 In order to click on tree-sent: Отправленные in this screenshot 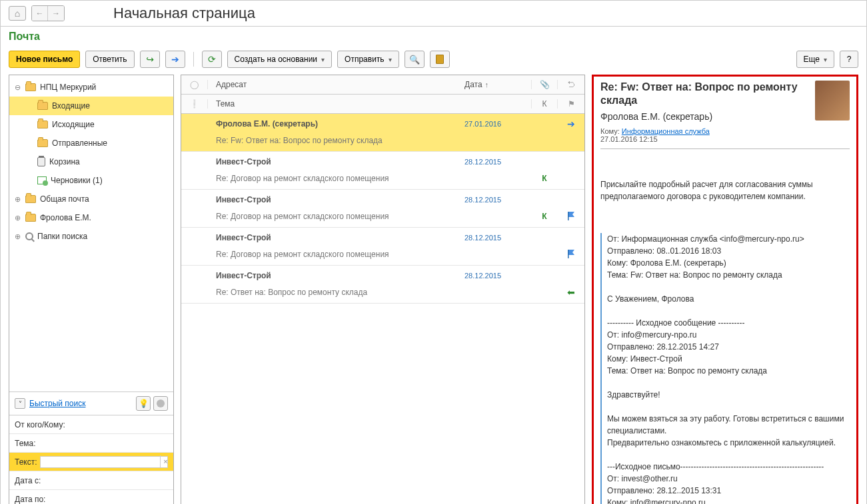, I will do `click(91, 143)`.